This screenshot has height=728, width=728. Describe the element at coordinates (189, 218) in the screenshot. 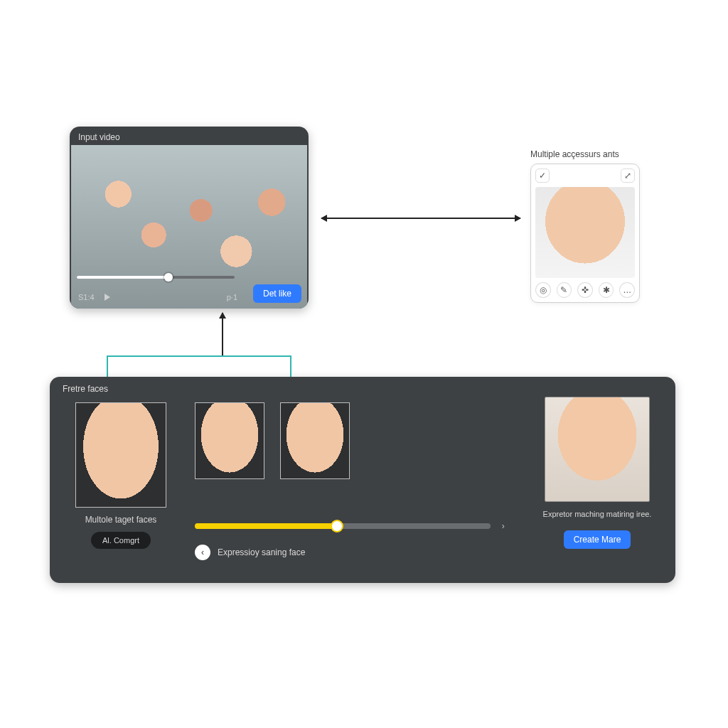

I see `input-video-panel: Input video S1:4 p·1 Det like` at that location.